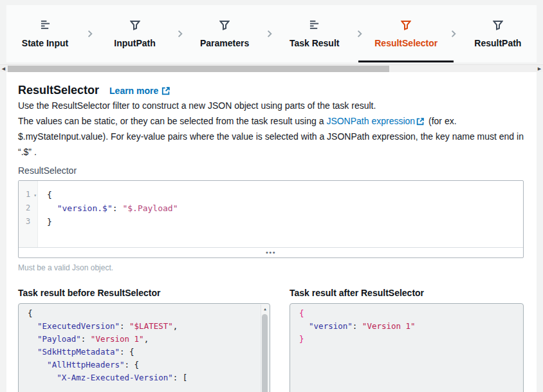 The height and width of the screenshot is (392, 543). What do you see at coordinates (271, 90) in the screenshot?
I see `title-row: ResultSelector Learn more` at bounding box center [271, 90].